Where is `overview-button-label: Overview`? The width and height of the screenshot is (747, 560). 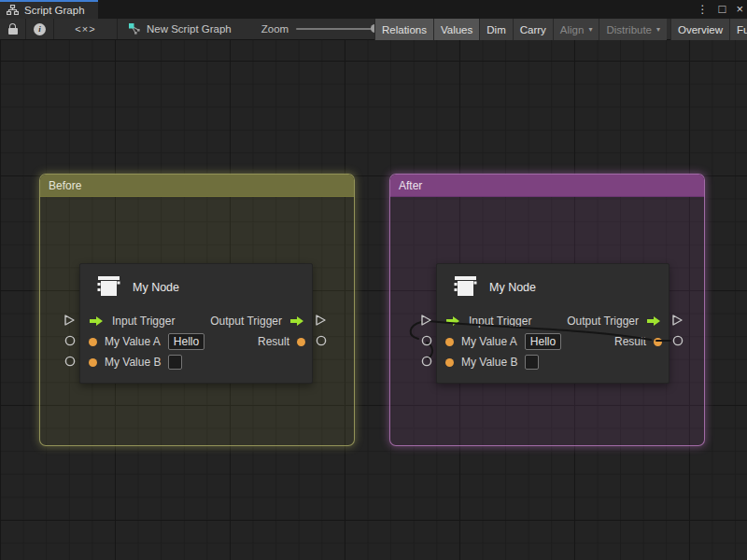 overview-button-label: Overview is located at coordinates (700, 30).